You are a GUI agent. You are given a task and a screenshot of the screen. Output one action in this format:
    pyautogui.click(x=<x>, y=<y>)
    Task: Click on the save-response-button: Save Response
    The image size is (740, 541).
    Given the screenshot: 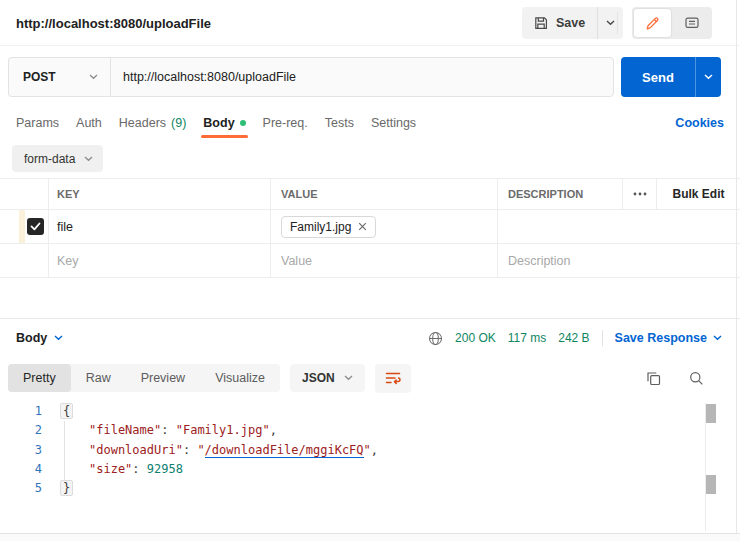 What is the action you would take?
    pyautogui.click(x=668, y=338)
    